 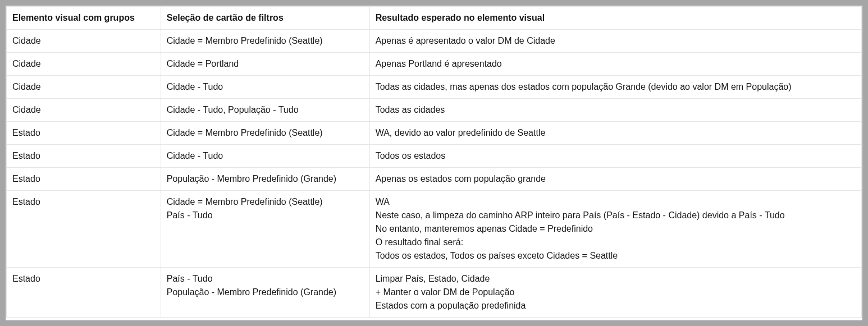 I want to click on table-cell: WA, devido ao valor predefinido de Seatt…, so click(x=615, y=134).